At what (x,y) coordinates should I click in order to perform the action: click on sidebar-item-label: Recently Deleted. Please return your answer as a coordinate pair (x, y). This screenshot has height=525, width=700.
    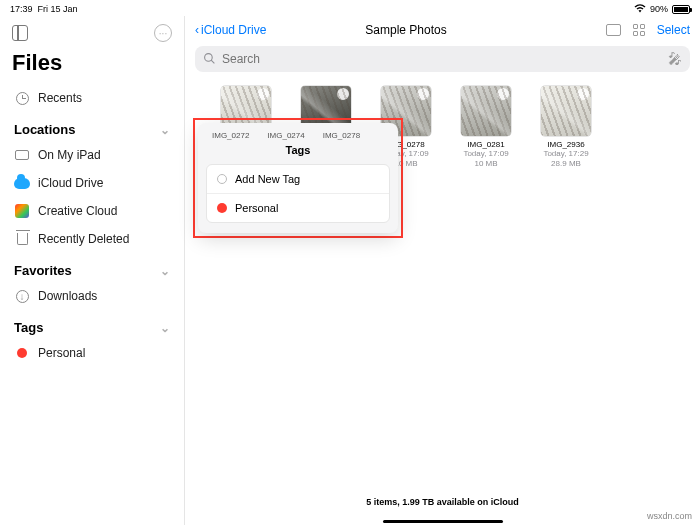
    Looking at the image, I should click on (84, 239).